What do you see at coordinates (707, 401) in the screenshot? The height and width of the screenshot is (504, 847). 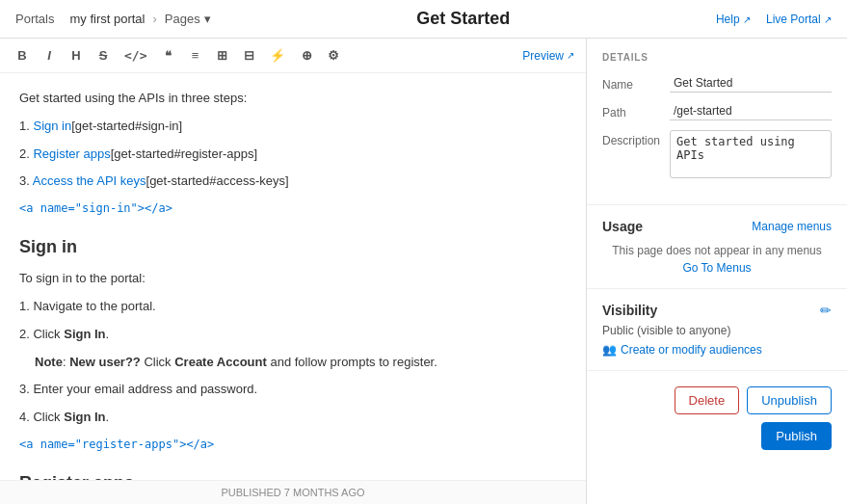 I see `delete-button: Delete` at bounding box center [707, 401].